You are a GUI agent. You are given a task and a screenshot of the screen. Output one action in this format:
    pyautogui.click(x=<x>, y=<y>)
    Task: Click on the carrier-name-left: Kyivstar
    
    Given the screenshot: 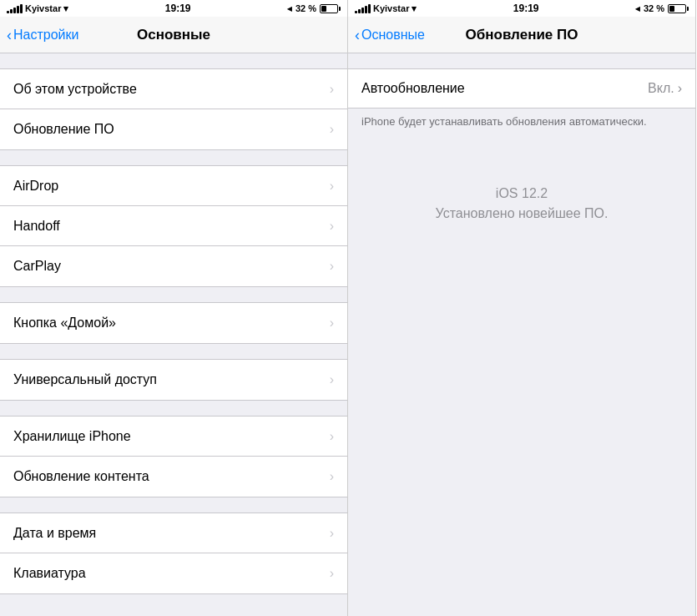 What is the action you would take?
    pyautogui.click(x=43, y=8)
    